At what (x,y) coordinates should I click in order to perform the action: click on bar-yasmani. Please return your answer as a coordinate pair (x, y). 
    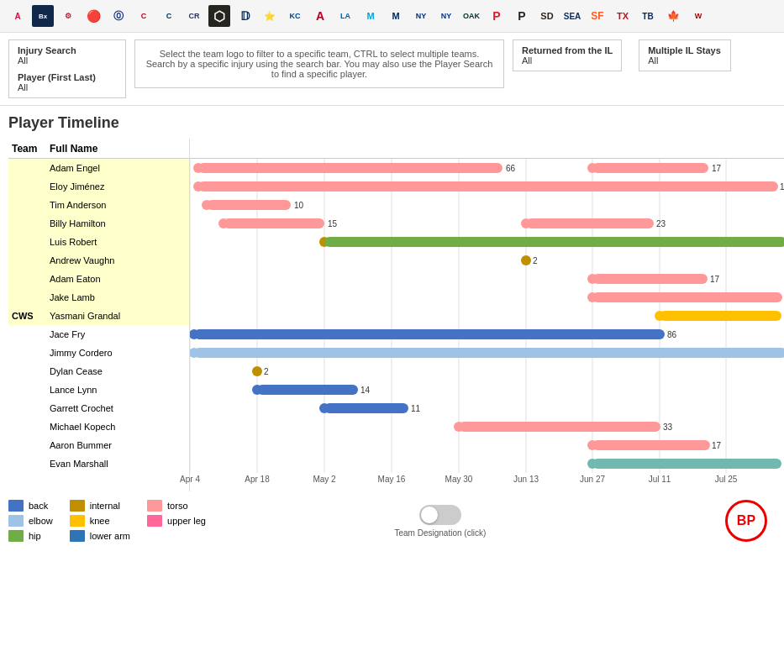
    Looking at the image, I should click on (721, 316).